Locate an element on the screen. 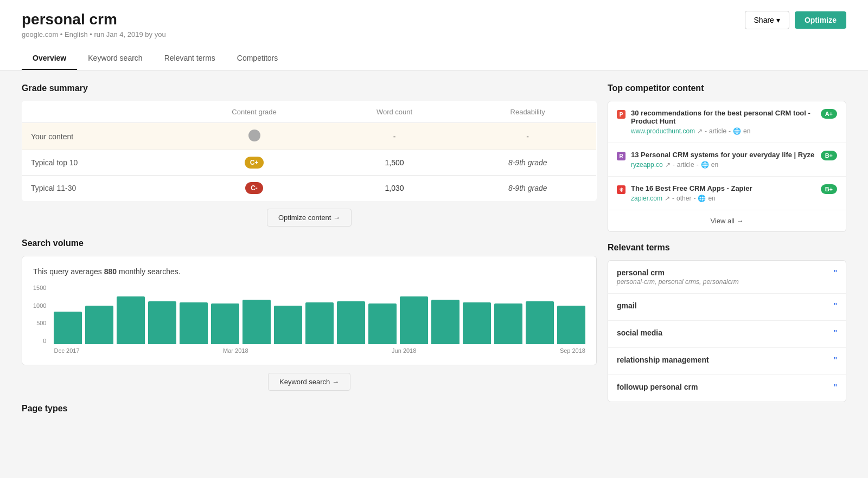  table-row: Typical 11-30 C- 1,030 8-9th grade is located at coordinates (309, 189).